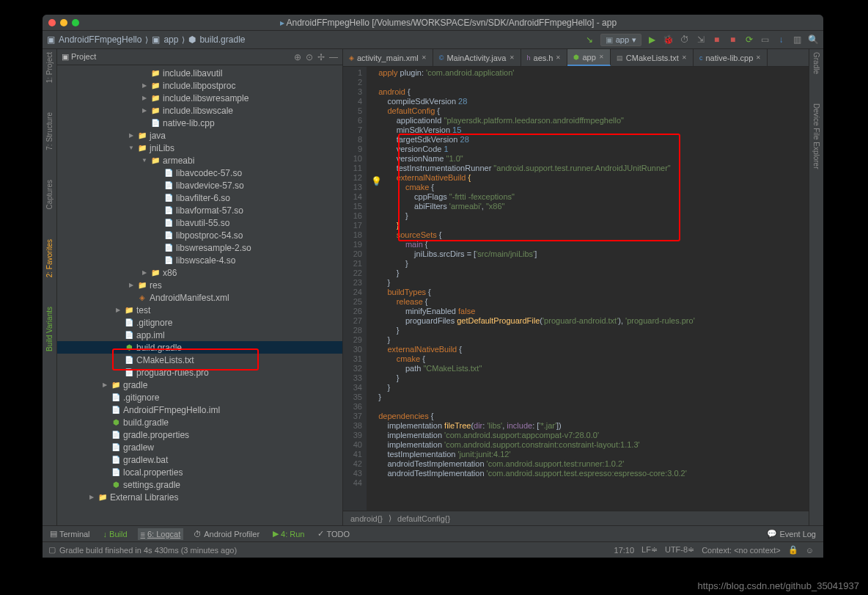  Describe the element at coordinates (355, 289) in the screenshot. I see `gutter: 1234567891011121314151617181920212223242…` at that location.